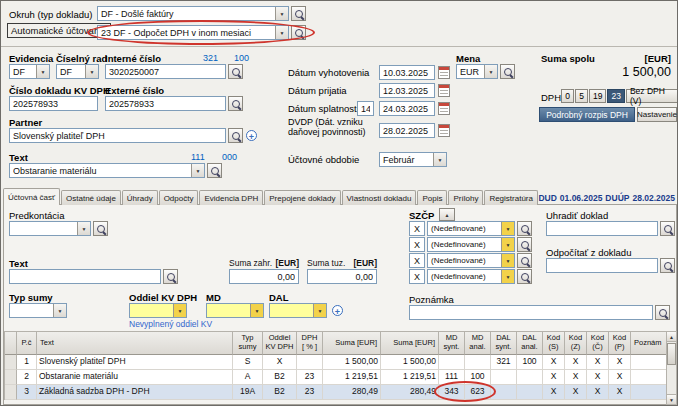 This screenshot has width=678, height=406. Describe the element at coordinates (310, 343) in the screenshot. I see `grid-column-header: DPH [ % ]` at that location.